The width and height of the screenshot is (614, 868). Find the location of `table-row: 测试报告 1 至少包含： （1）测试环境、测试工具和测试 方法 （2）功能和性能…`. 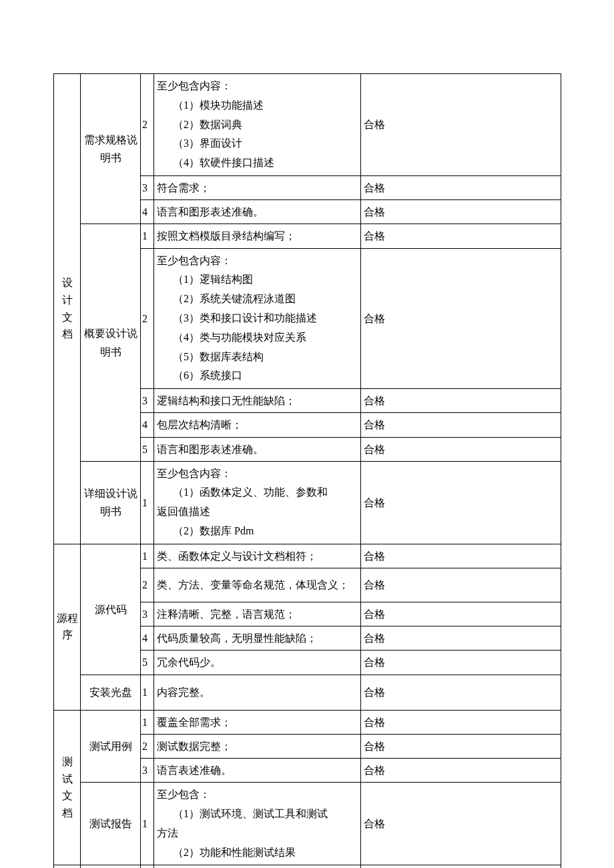

table-row: 测试报告 1 至少包含： （1）测试环境、测试工具和测试 方法 （2）功能和性能… is located at coordinates (308, 824).